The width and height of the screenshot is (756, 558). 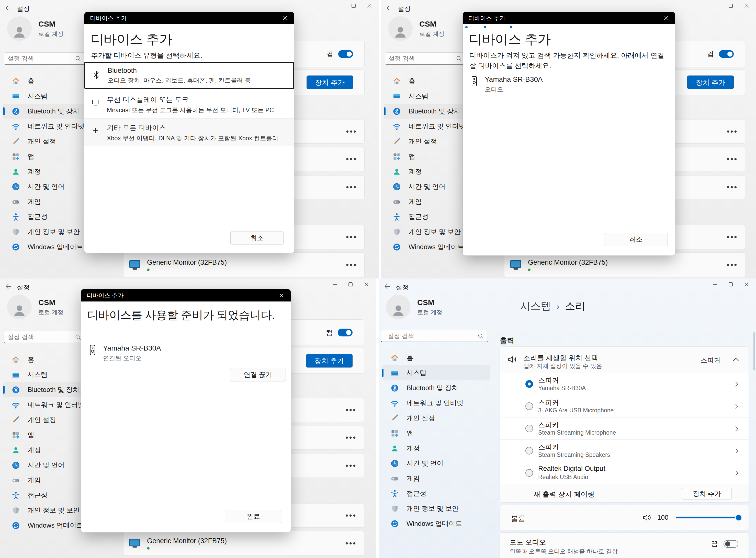 I want to click on nav-item: Bluetooth 및 장치, so click(x=436, y=388).